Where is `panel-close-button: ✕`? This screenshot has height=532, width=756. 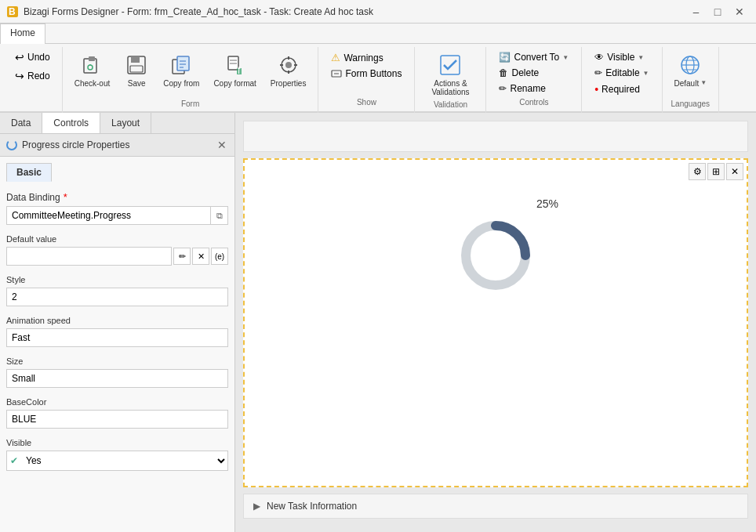 panel-close-button: ✕ is located at coordinates (222, 145).